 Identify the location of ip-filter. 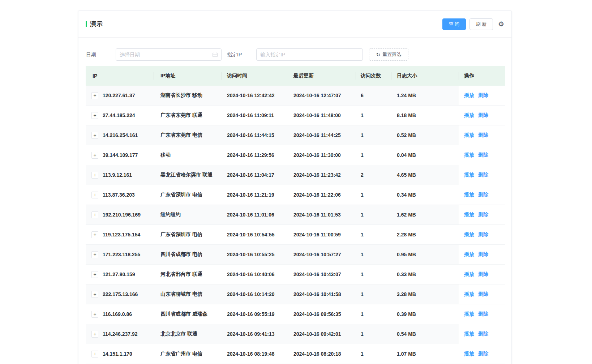
(309, 55).